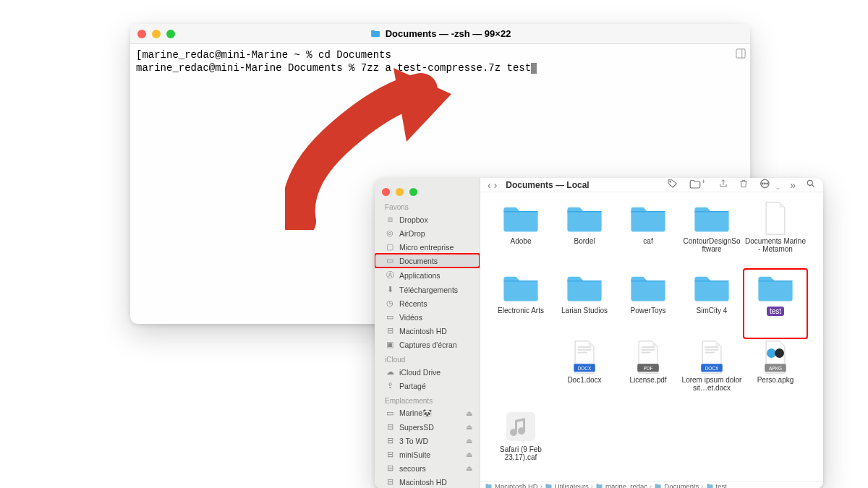  What do you see at coordinates (414, 220) in the screenshot?
I see `sidebar-label: Dropbox` at bounding box center [414, 220].